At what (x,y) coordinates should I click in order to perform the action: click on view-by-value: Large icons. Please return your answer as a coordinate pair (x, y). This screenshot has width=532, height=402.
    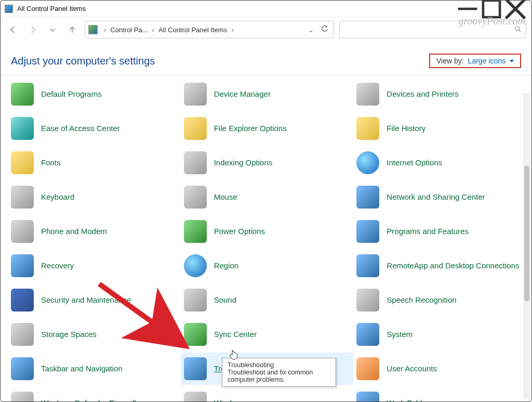
    Looking at the image, I should click on (487, 61).